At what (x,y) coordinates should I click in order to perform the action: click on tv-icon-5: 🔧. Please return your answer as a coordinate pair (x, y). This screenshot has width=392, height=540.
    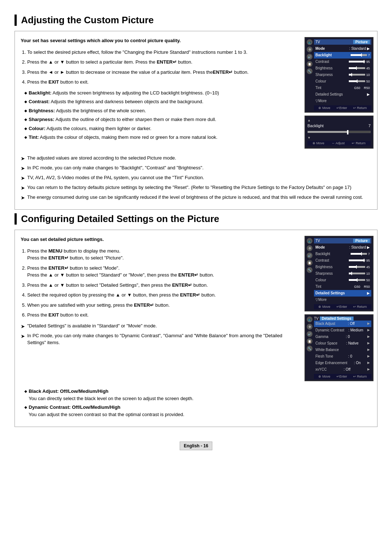
    Looking at the image, I should click on (310, 71).